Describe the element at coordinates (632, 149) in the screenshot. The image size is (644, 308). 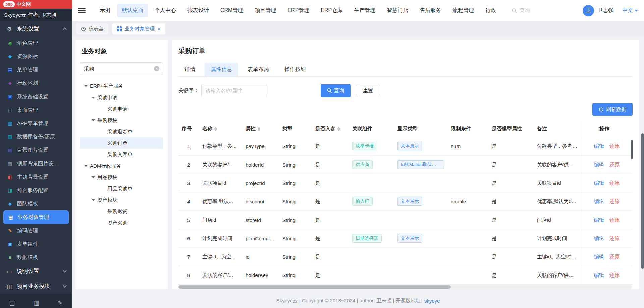
I see `table-vertical-scrollbar-thumb` at that location.